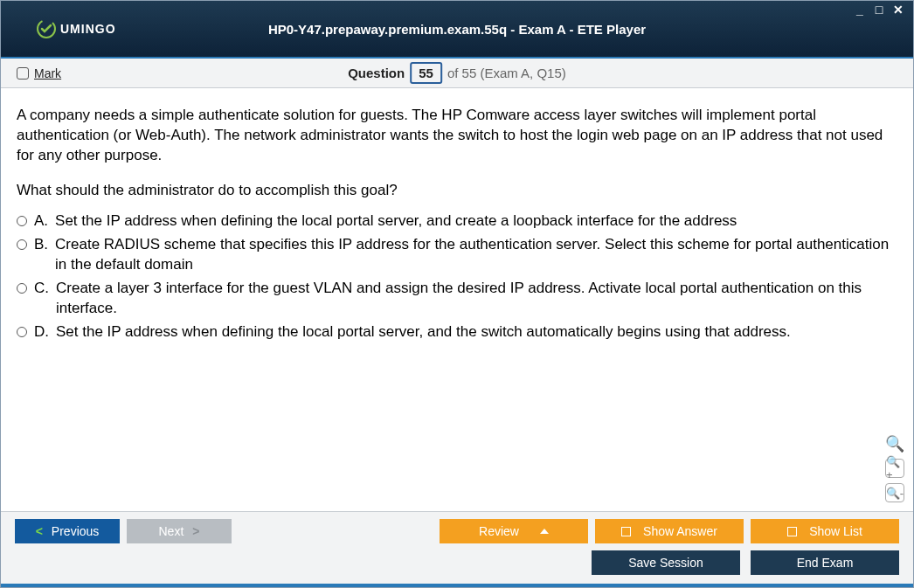  I want to click on logo-text: UMINGO, so click(88, 29).